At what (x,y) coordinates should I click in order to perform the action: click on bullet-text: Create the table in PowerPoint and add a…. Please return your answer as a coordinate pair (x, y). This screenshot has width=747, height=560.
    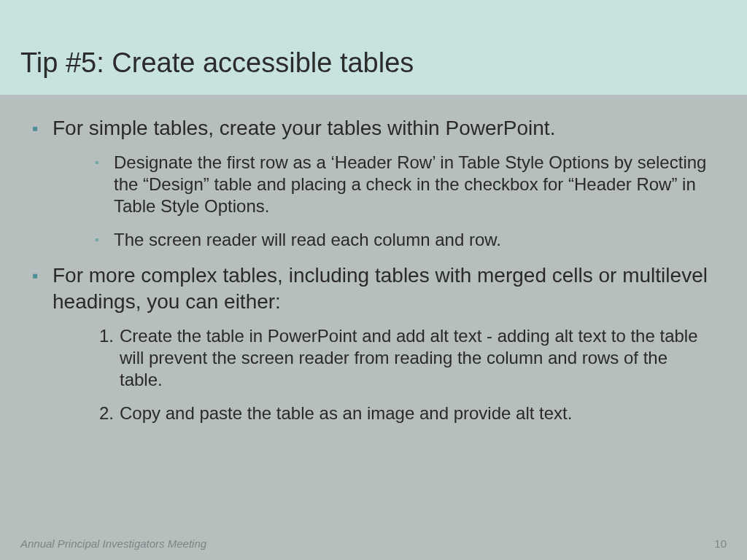
    Looking at the image, I should click on (417, 358).